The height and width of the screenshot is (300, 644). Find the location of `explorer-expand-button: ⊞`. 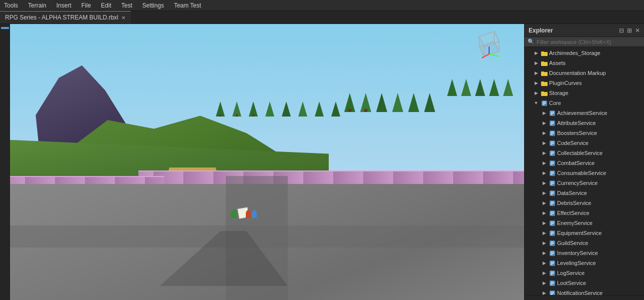

explorer-expand-button: ⊞ is located at coordinates (630, 30).